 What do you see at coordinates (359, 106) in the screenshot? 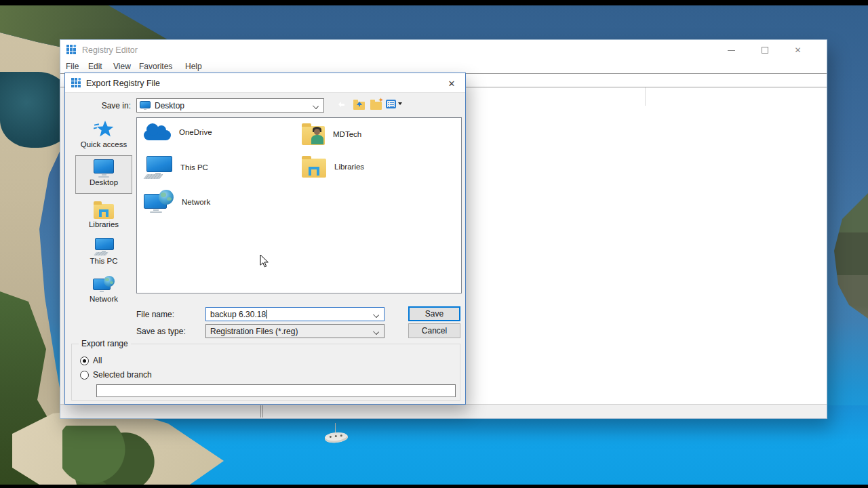
I see `folder-up-icon` at bounding box center [359, 106].